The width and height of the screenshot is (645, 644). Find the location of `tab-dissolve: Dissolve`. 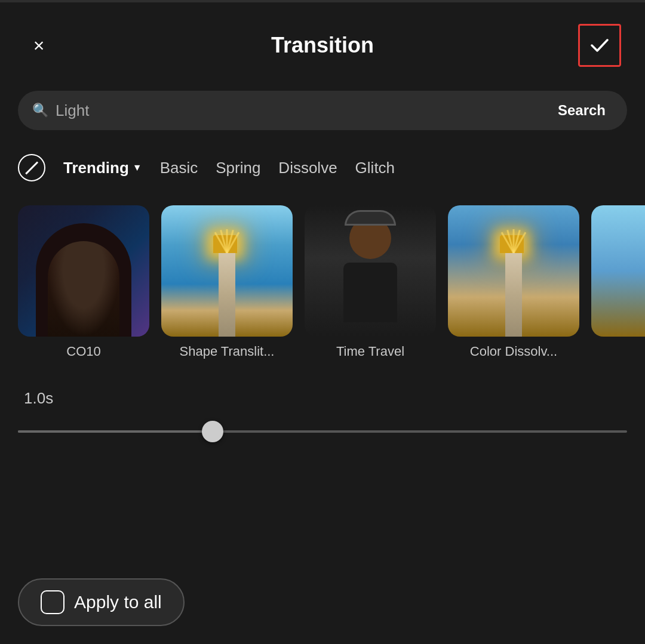

tab-dissolve: Dissolve is located at coordinates (308, 168).